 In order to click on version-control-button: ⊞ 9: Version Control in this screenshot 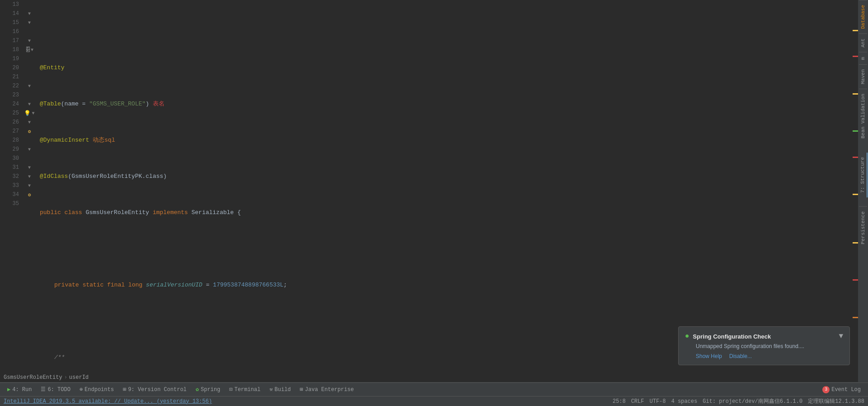, I will do `click(155, 389)`.